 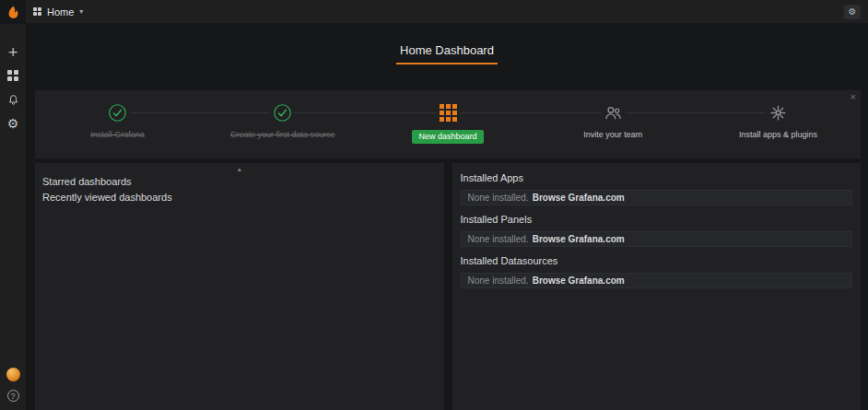 I want to click on step-install-plugins: Install apps & plugins, so click(x=778, y=124).